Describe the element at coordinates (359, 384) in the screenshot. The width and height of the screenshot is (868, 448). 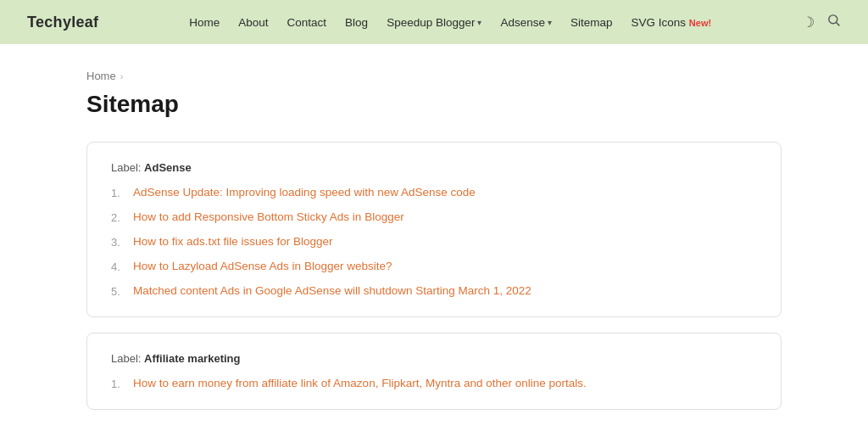
I see `sitemap-link: How to earn money from affiliate link of…` at that location.